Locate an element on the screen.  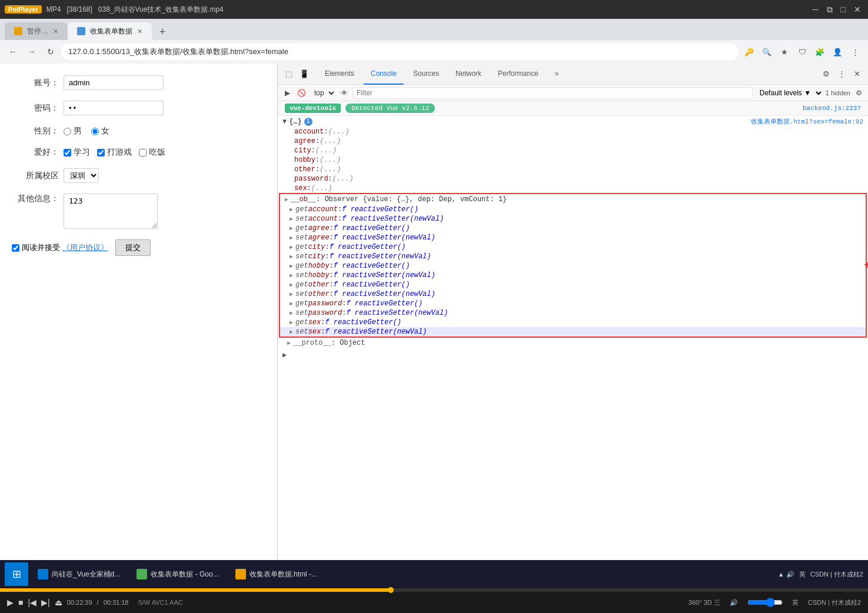
taskbar-lang: 英 is located at coordinates (803, 574).